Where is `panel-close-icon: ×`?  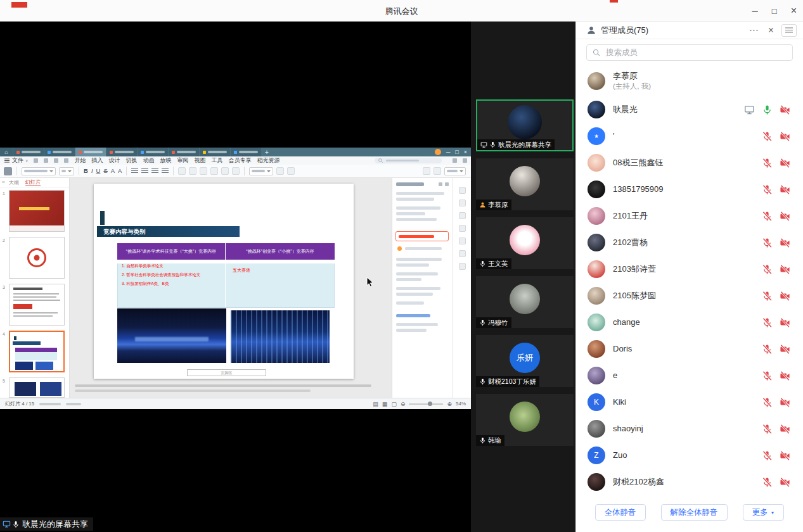
panel-close-icon: × is located at coordinates (771, 30).